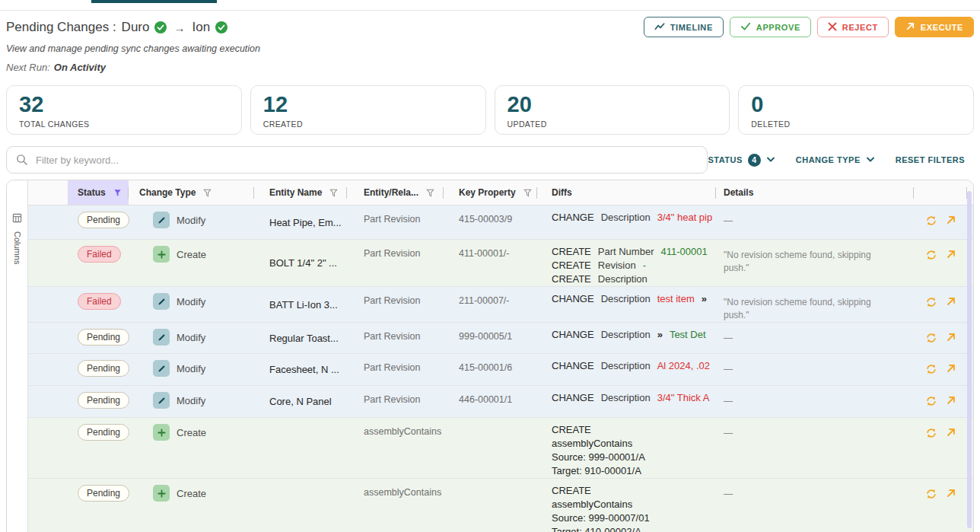 The image size is (980, 532). I want to click on approve-button: APPROVE, so click(770, 27).